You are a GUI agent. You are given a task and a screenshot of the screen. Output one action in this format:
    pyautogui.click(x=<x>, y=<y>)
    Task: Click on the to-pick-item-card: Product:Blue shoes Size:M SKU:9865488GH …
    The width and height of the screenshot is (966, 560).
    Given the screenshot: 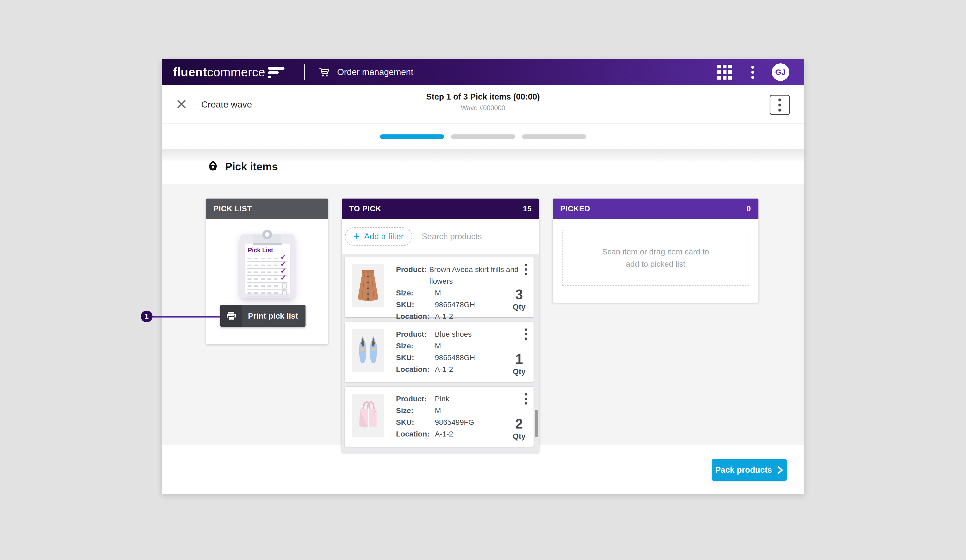 What is the action you would take?
    pyautogui.click(x=439, y=352)
    